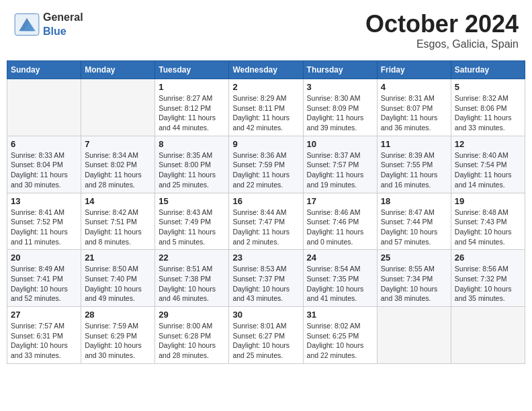 This screenshot has height=411, width=532. What do you see at coordinates (27, 24) in the screenshot?
I see `logo-icon` at bounding box center [27, 24].